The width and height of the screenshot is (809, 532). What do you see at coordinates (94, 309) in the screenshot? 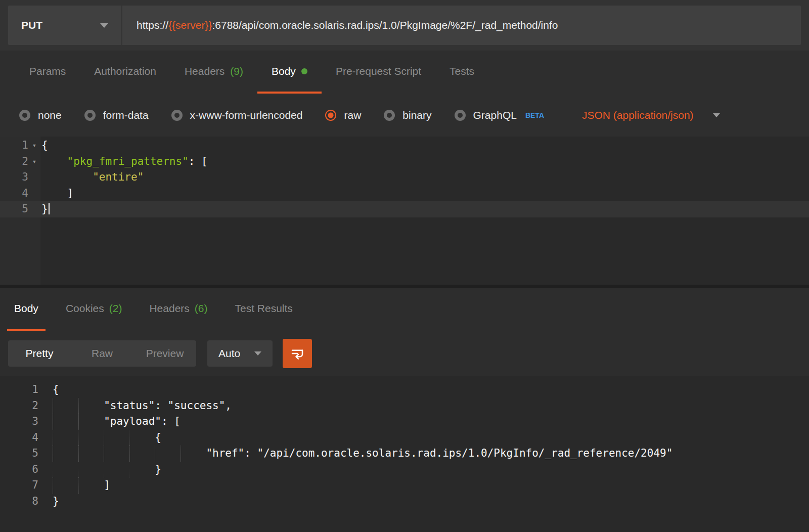
I see `response-tab-cookies: Cookies (2)` at bounding box center [94, 309].